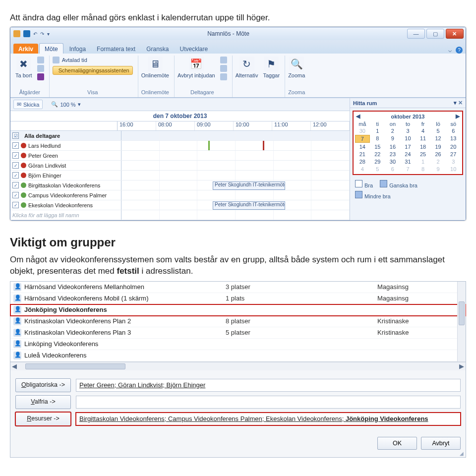 The width and height of the screenshot is (476, 476). What do you see at coordinates (41, 60) in the screenshot?
I see `calendar-mini-button` at bounding box center [41, 60].